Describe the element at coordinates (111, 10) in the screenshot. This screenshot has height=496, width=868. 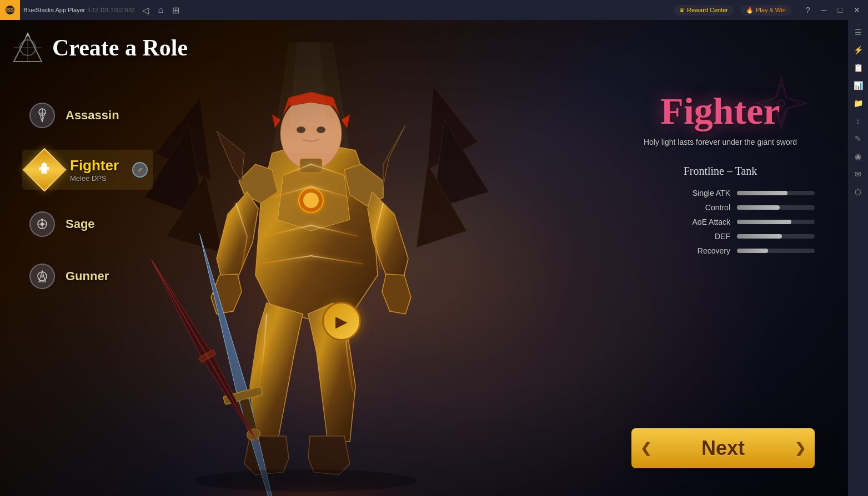
I see `app-version: 5.12.101.1002 N32` at that location.